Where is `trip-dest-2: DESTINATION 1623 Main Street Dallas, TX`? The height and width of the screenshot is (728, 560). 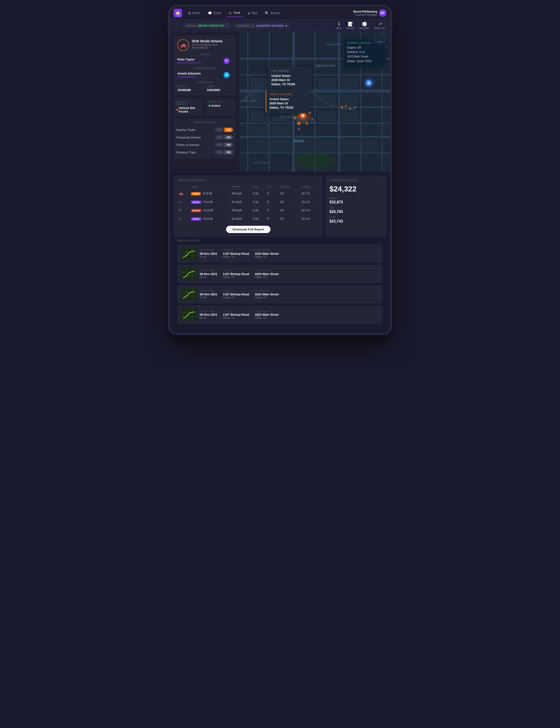 trip-dest-2: DESTINATION 1623 Main Street Dallas, TX is located at coordinates (267, 294).